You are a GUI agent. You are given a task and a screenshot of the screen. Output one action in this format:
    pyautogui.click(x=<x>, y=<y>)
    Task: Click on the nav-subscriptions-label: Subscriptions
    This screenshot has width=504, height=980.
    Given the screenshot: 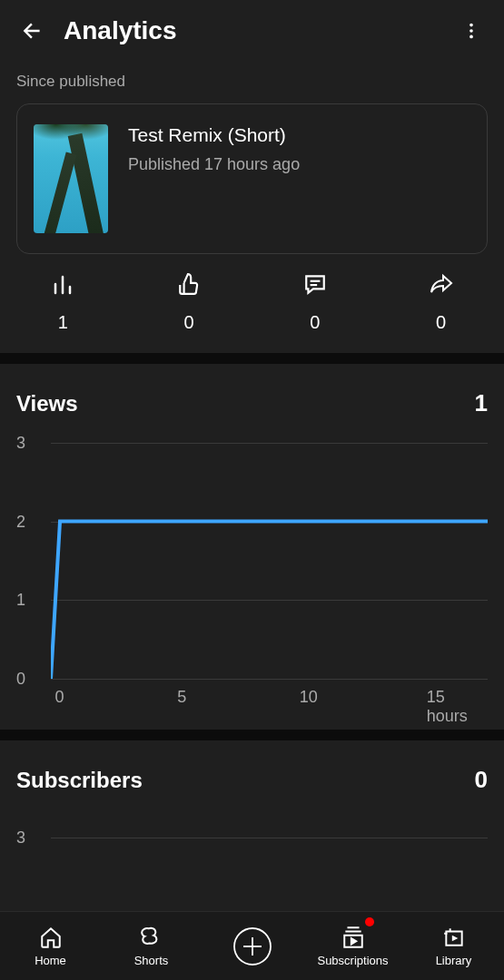 What is the action you would take?
    pyautogui.click(x=352, y=960)
    